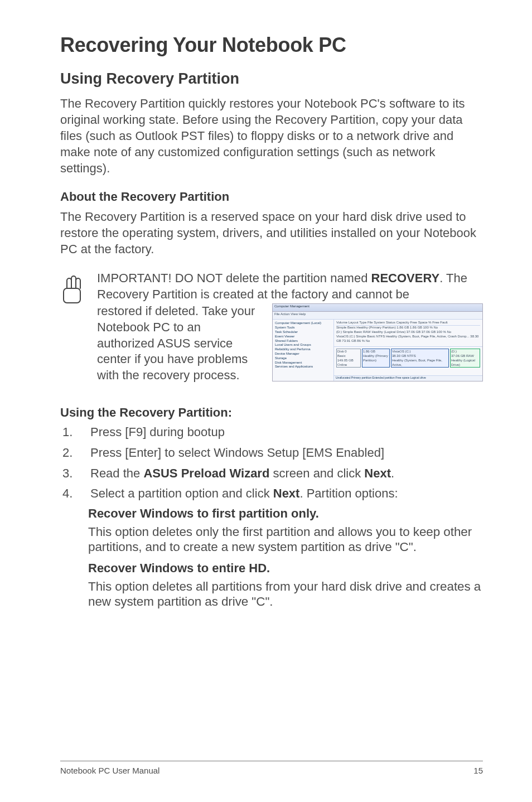 The width and height of the screenshot is (532, 802). Describe the element at coordinates (286, 594) in the screenshot. I see `option-body: This option deletes all partitions from …` at that location.